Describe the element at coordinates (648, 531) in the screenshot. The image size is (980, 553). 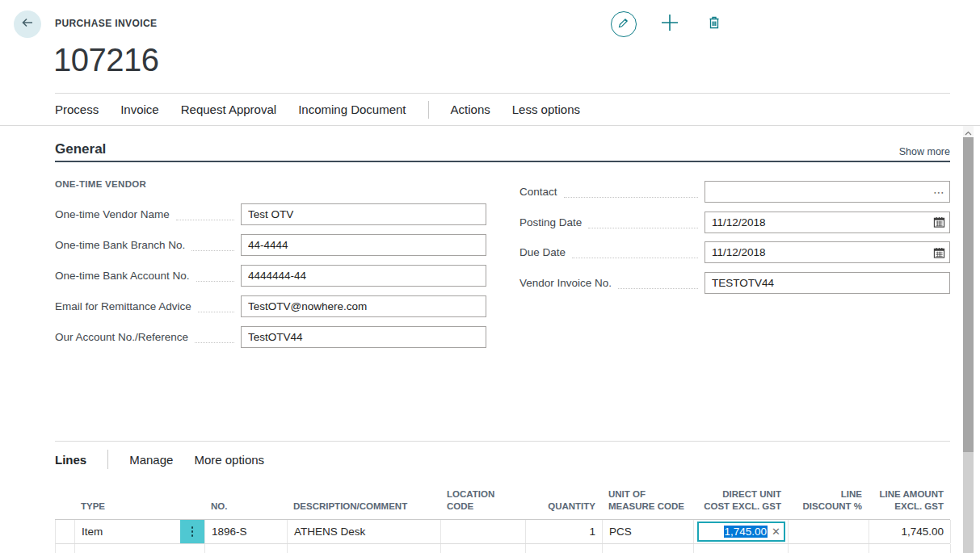
I see `unit-of-measure-cell: PCS` at that location.